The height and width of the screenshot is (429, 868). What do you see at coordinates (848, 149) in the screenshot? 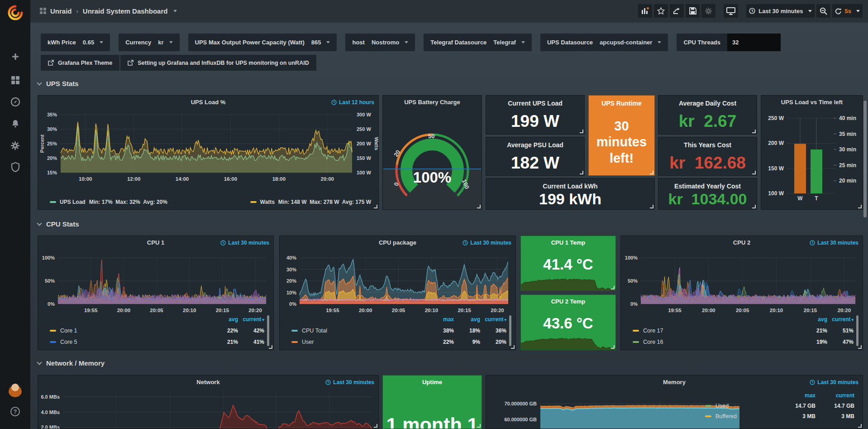
I see `svg-text: 30 min` at bounding box center [848, 149].